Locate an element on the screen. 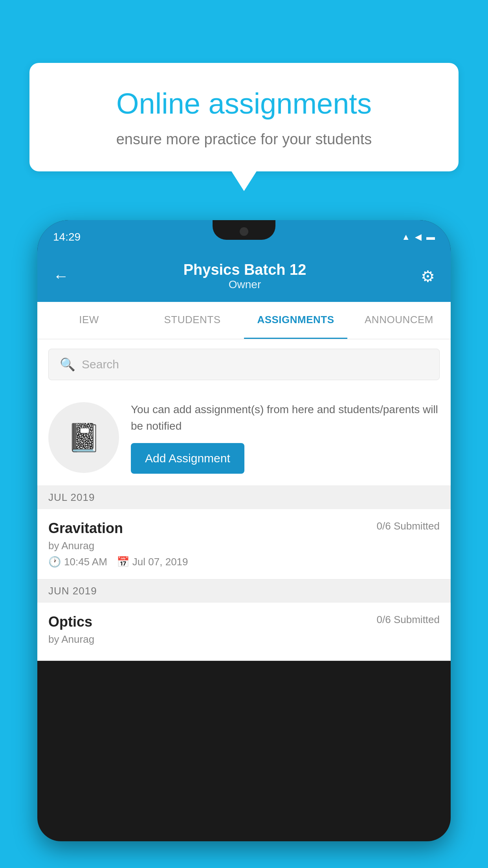 Image resolution: width=488 pixels, height=868 pixels. speech-bubble-subtitle: ensure more practice for your students is located at coordinates (244, 139).